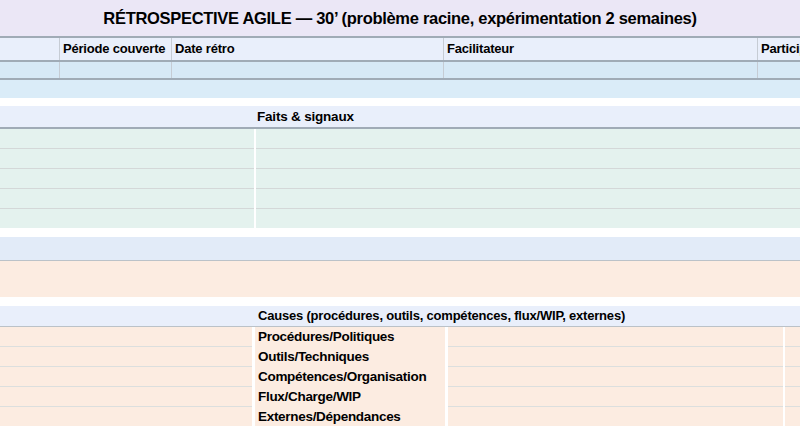  What do you see at coordinates (306, 116) in the screenshot?
I see `faits-header-label: Faits & signaux` at bounding box center [306, 116].